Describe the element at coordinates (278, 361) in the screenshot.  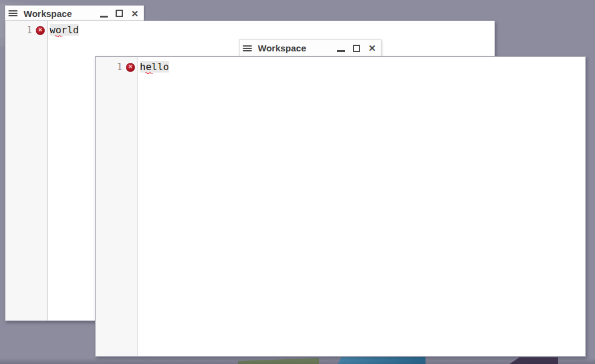
I see `wallpaper-green-shape` at that location.